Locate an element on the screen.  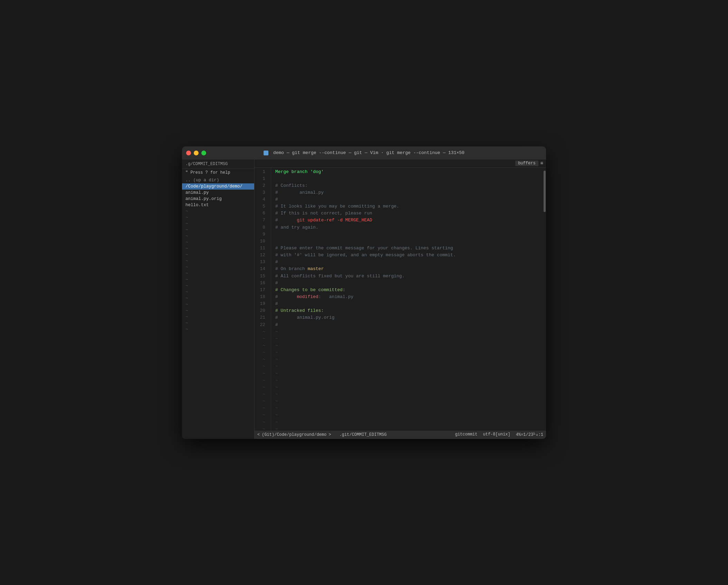
maximize-button is located at coordinates (204, 153).